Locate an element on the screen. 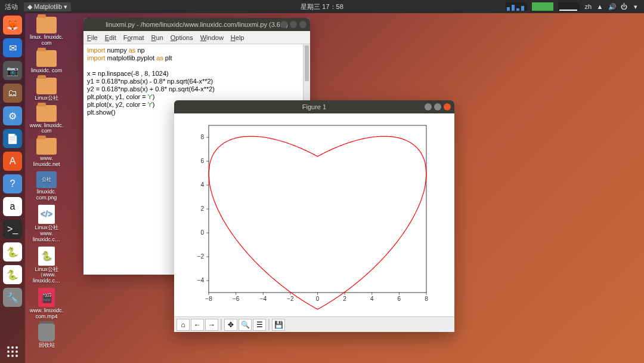 Image resolution: width=644 pixels, height=363 pixels. toolbar-back-icon: ← is located at coordinates (197, 325).